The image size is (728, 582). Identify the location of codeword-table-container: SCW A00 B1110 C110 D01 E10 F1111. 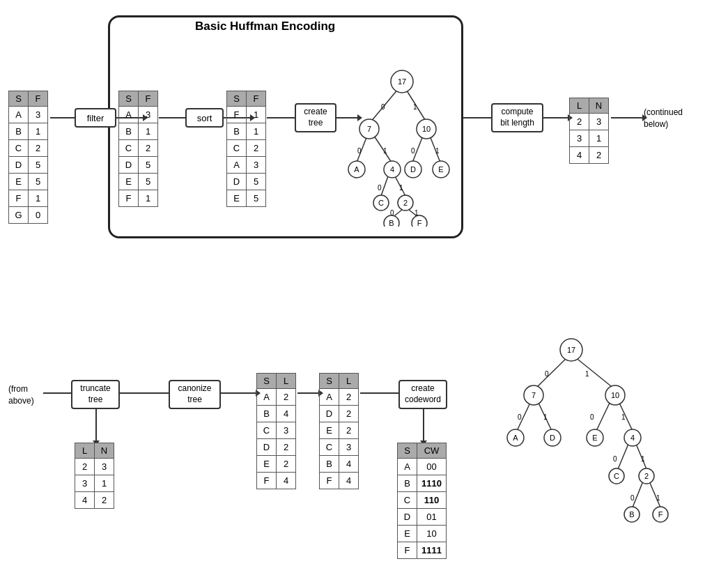
(422, 500).